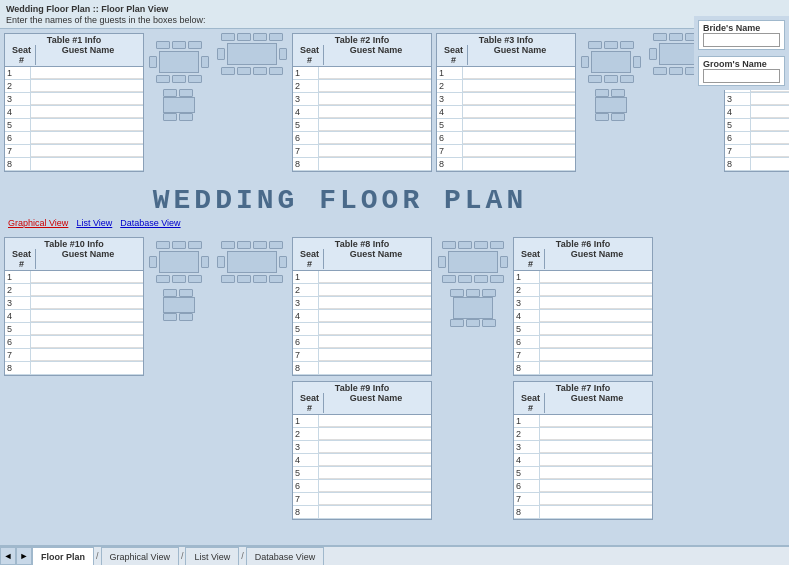 Image resolution: width=789 pixels, height=565 pixels. I want to click on groom-name-input, so click(742, 76).